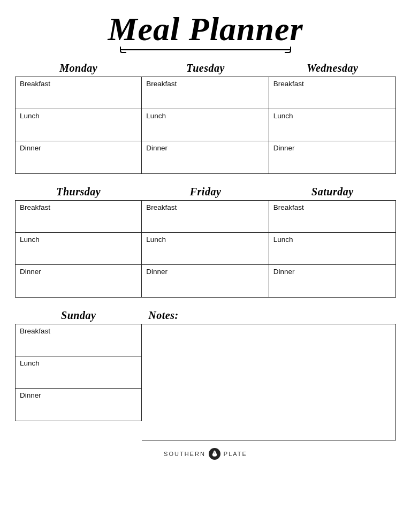 Image resolution: width=411 pixels, height=532 pixels. I want to click on brand-logo, so click(215, 454).